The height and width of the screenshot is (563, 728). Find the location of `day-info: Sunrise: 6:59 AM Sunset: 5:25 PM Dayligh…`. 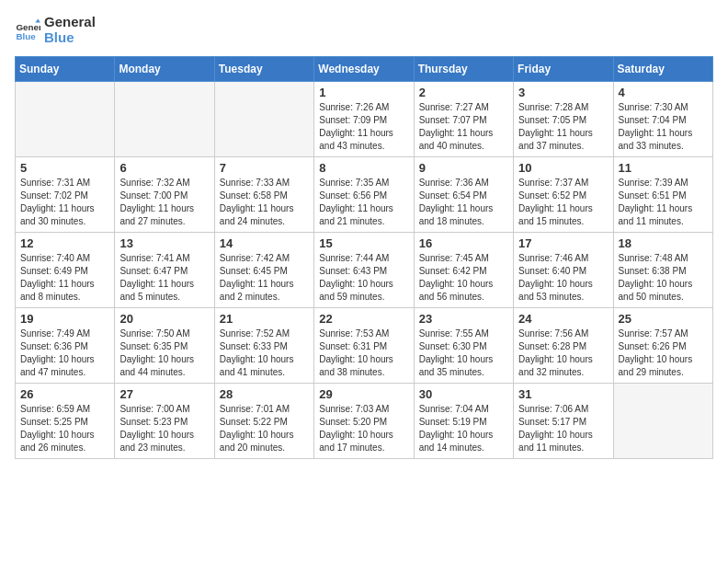

day-info: Sunrise: 6:59 AM Sunset: 5:25 PM Dayligh… is located at coordinates (64, 429).